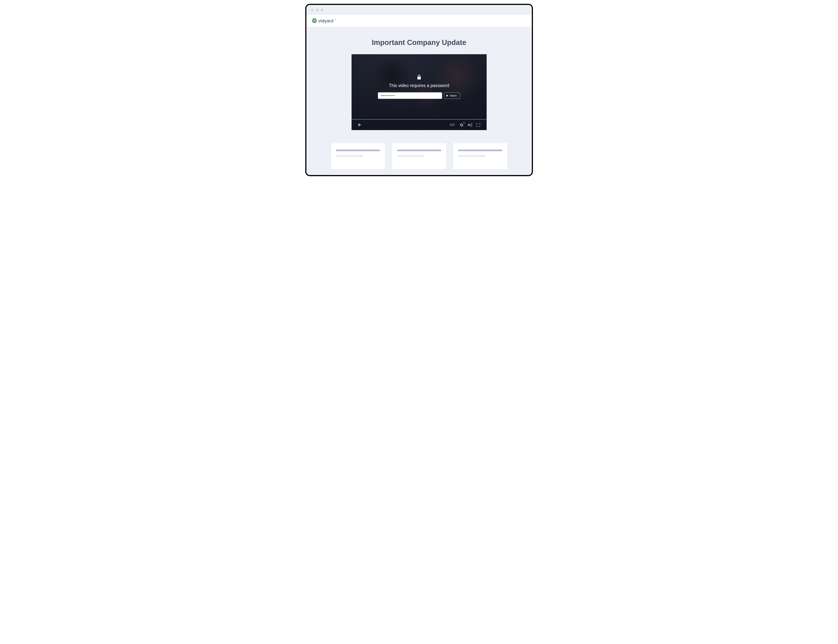  What do you see at coordinates (419, 101) in the screenshot?
I see `page-content: Important Company Update This video requ…` at bounding box center [419, 101].